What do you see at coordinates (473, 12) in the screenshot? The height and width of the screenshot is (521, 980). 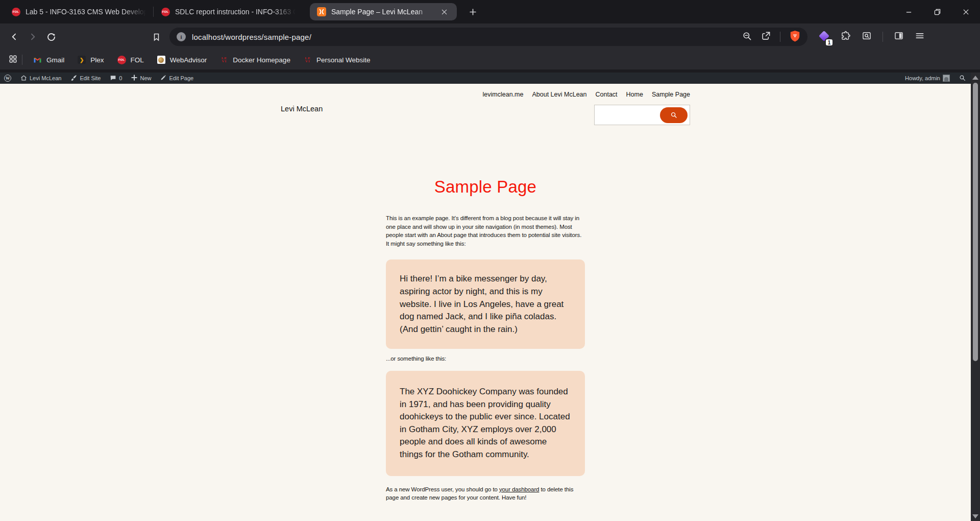 I see `new-tab-button` at bounding box center [473, 12].